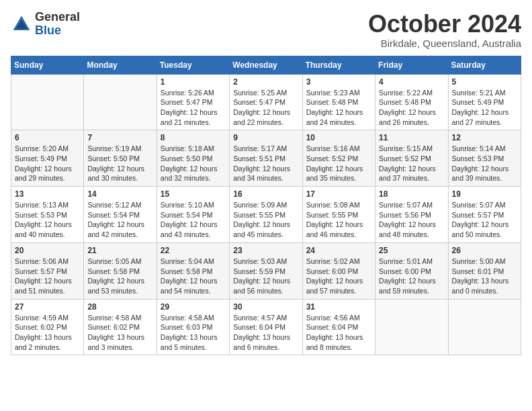 Image resolution: width=532 pixels, height=411 pixels. What do you see at coordinates (266, 250) in the screenshot?
I see `day-number: 23` at bounding box center [266, 250].